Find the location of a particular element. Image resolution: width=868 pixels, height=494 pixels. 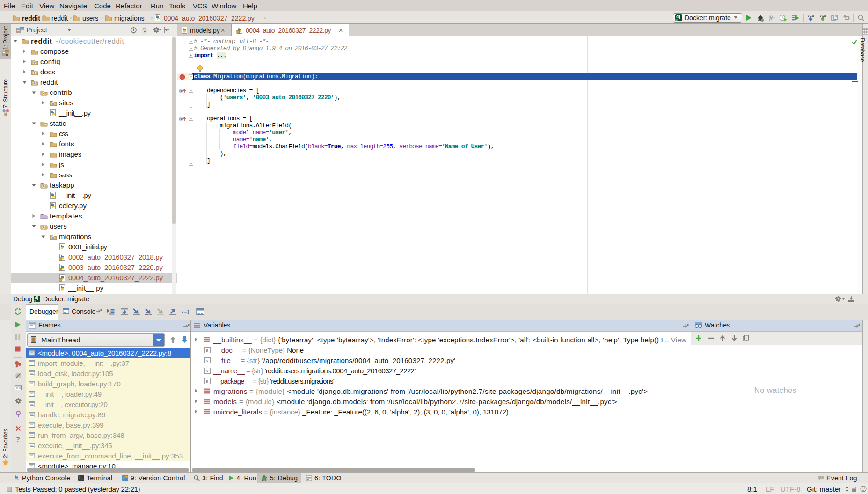

svg-text: I is located at coordinates (188, 312).